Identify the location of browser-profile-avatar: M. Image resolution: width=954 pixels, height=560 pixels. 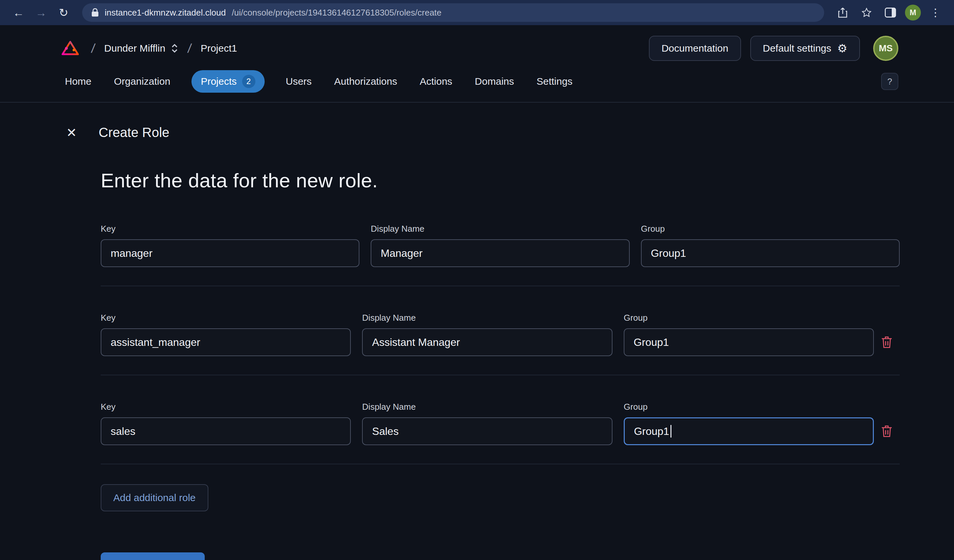
(913, 12).